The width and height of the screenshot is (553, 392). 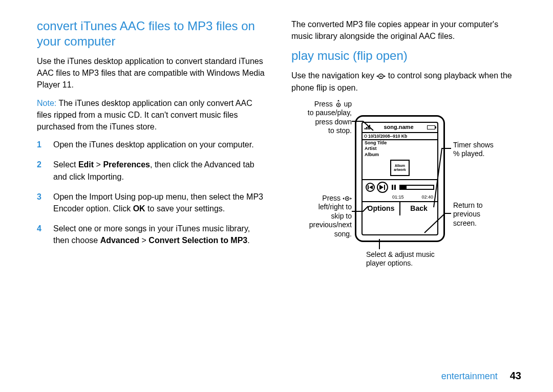 I want to click on para-convert-note: Note: The iTunes desktop application can…, so click(x=152, y=115).